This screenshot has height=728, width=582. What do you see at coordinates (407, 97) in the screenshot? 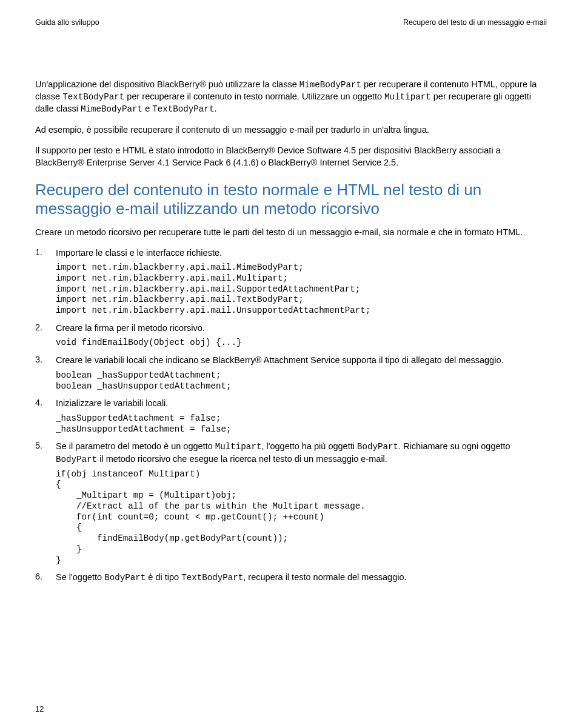
I see `p1-mono-3: Multipart` at bounding box center [407, 97].